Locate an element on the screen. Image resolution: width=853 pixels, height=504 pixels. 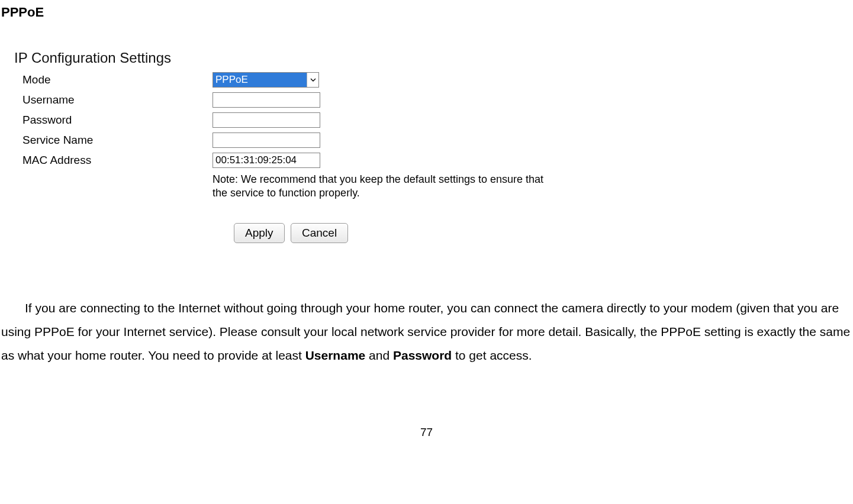
service-name-input is located at coordinates (266, 140).